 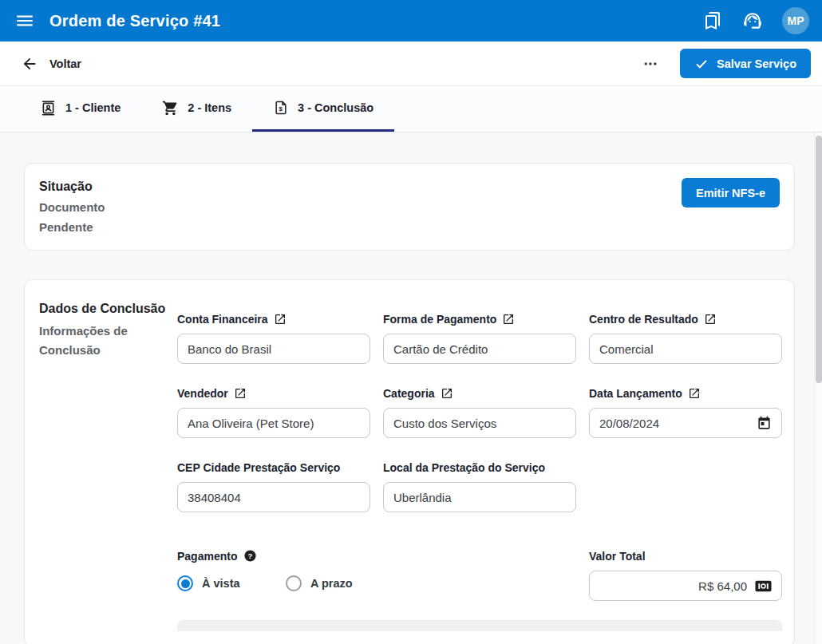 I want to click on vendedor-group: Vendedor Ana Oliveira (Pet Store), so click(x=274, y=412).